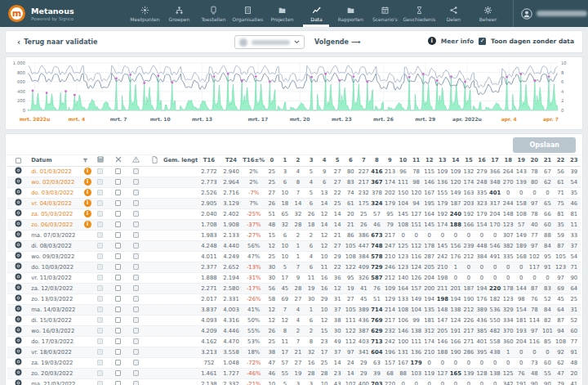 The image size is (588, 385). What do you see at coordinates (230, 351) in the screenshot?
I see `t24-cell: 3.558` at bounding box center [230, 351].